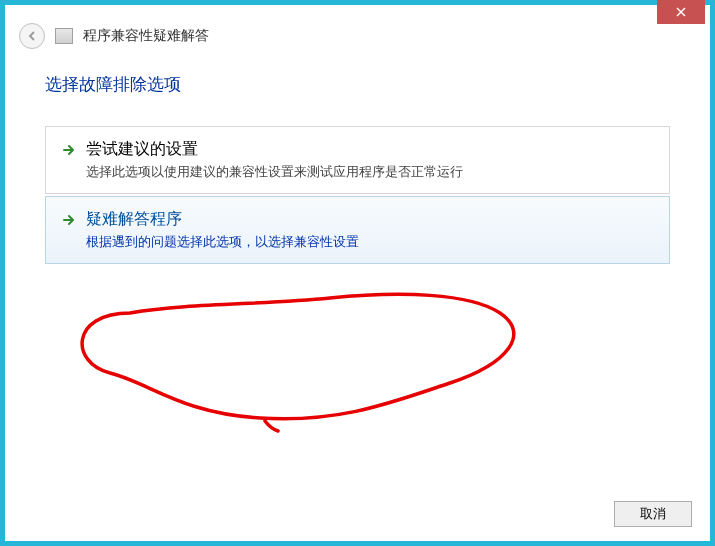  What do you see at coordinates (653, 514) in the screenshot?
I see `cancel-button: 取消` at bounding box center [653, 514].